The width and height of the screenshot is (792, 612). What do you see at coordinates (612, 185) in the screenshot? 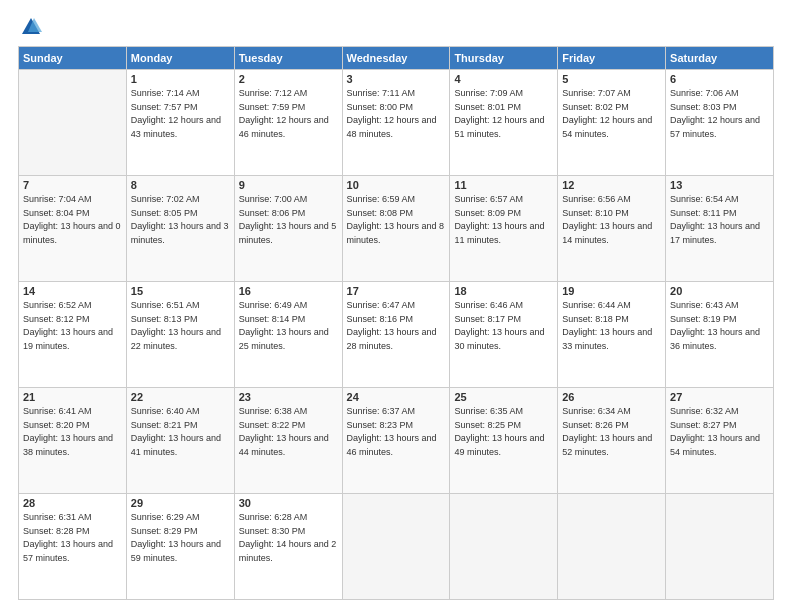
I see `day-number: 12` at bounding box center [612, 185].